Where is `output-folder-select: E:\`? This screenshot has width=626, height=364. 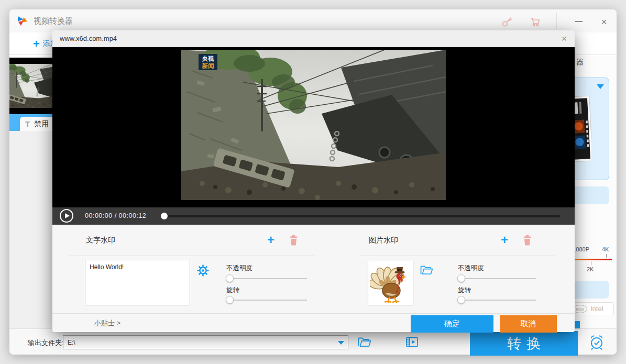 output-folder-select: E:\ is located at coordinates (205, 343).